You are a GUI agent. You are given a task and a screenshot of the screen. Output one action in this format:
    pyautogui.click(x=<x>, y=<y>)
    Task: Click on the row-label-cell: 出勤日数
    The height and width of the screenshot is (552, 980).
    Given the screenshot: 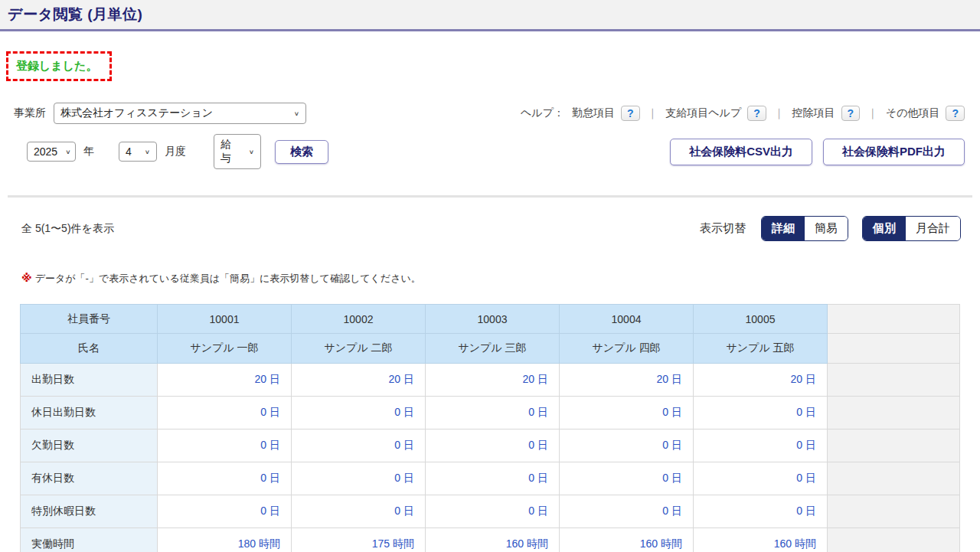 What is the action you would take?
    pyautogui.click(x=89, y=380)
    